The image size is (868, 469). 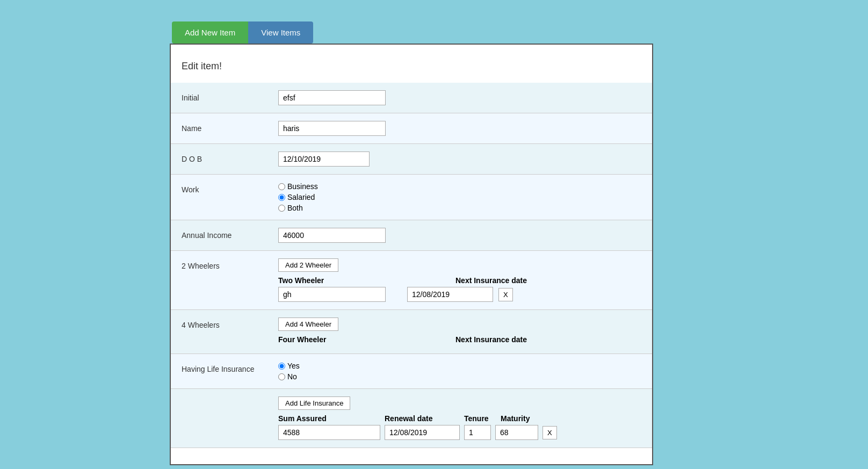 I want to click on view-items-button: View Items, so click(x=280, y=32).